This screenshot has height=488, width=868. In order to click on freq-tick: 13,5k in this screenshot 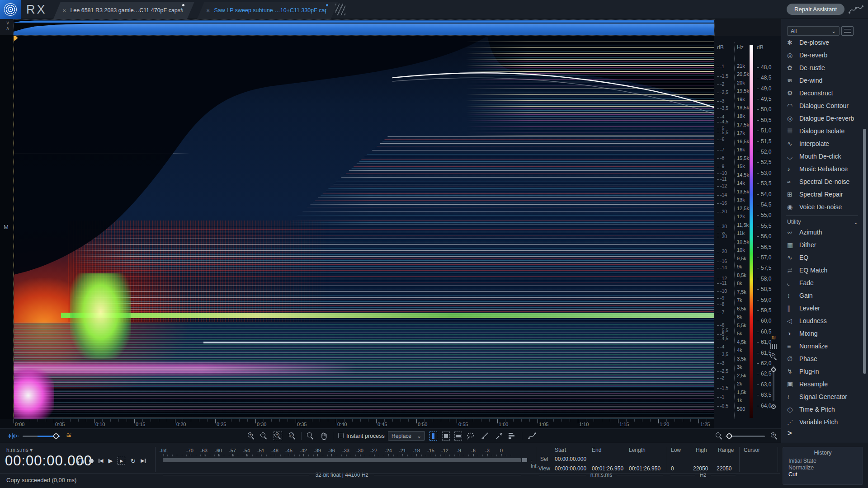, I will do `click(743, 192)`.